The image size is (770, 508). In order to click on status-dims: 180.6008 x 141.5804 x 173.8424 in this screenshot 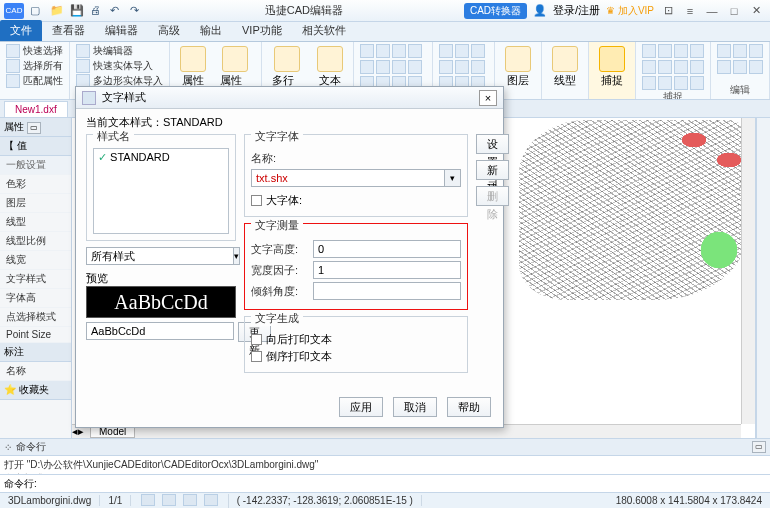, I will do `click(689, 500)`.